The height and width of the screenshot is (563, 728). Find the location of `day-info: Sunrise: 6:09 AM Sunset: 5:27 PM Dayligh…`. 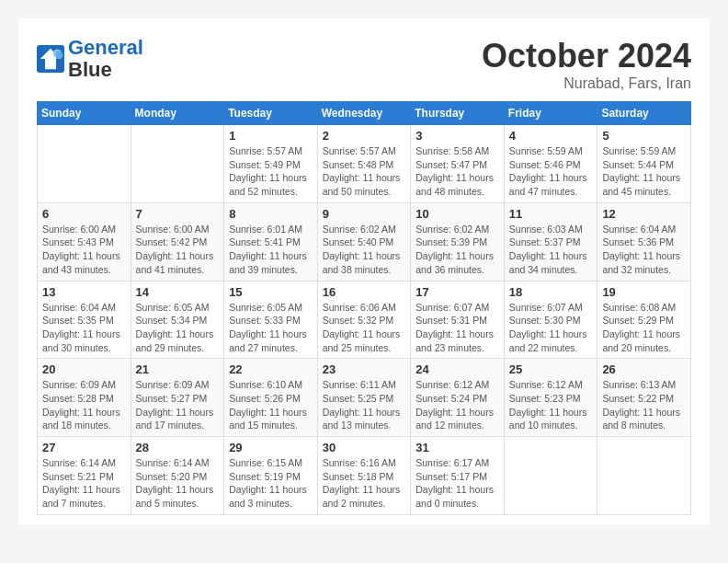

day-info: Sunrise: 6:09 AM Sunset: 5:27 PM Dayligh… is located at coordinates (178, 405).